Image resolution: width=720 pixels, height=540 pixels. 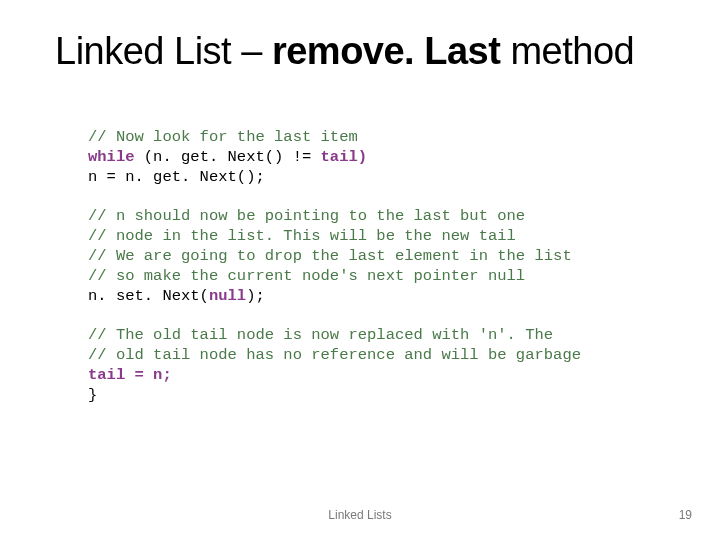 I want to click on code-line: // node in the list. This will be the ne…, so click(x=302, y=236).